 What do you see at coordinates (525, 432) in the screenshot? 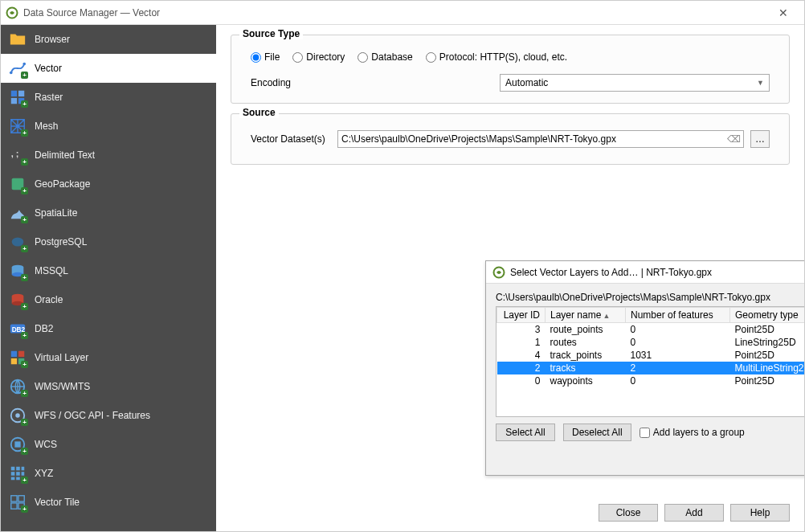
I see `select-all-button: Select All` at bounding box center [525, 432].